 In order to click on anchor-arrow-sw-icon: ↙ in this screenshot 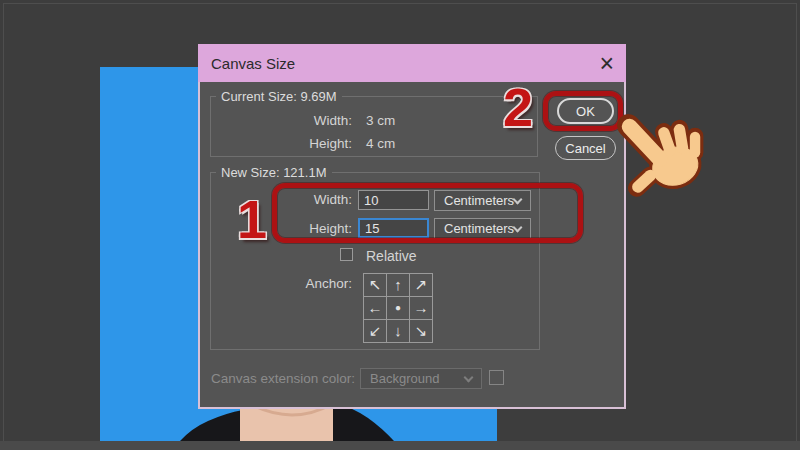, I will do `click(375, 331)`.